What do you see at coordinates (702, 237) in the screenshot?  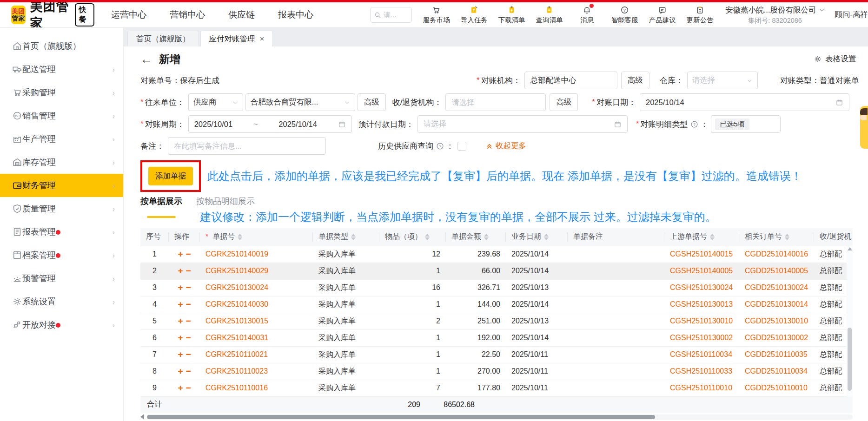 I see `column-header-8: 上游单据号` at bounding box center [702, 237].